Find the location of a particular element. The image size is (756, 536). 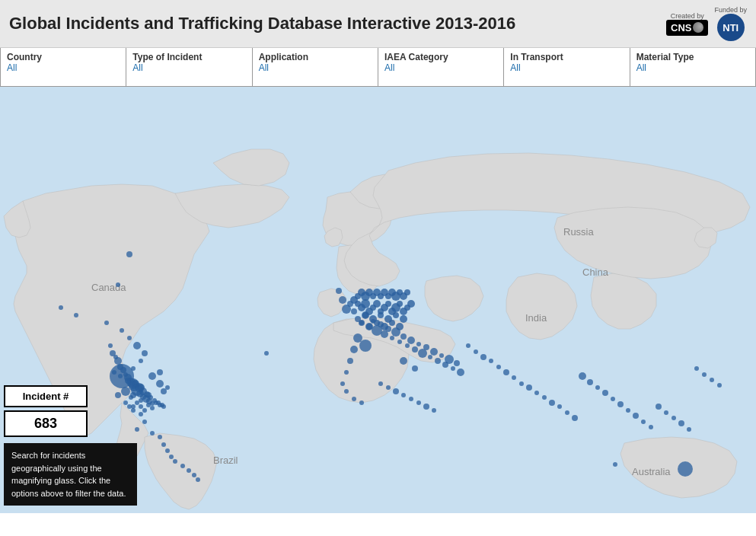

filter-bar: CountryAllType of IncidentAllApplication… is located at coordinates (378, 67).